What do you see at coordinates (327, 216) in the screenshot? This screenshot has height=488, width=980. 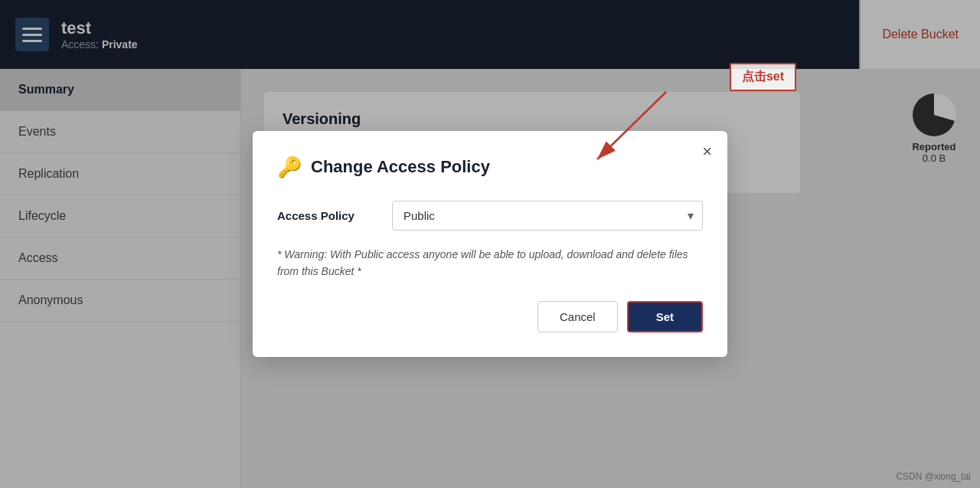 I see `access-policy-label: Access Policy` at bounding box center [327, 216].